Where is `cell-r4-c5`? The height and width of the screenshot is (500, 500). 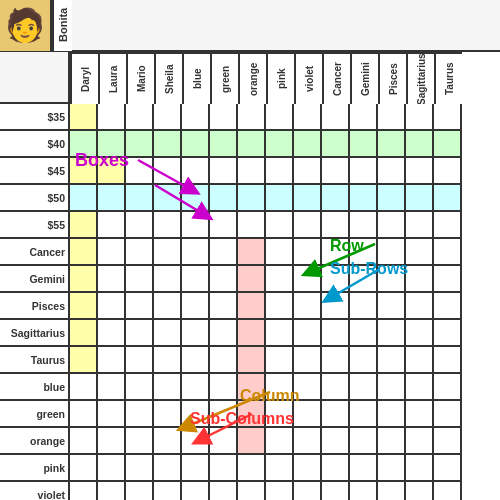 cell-r4-c5 is located at coordinates (224, 226).